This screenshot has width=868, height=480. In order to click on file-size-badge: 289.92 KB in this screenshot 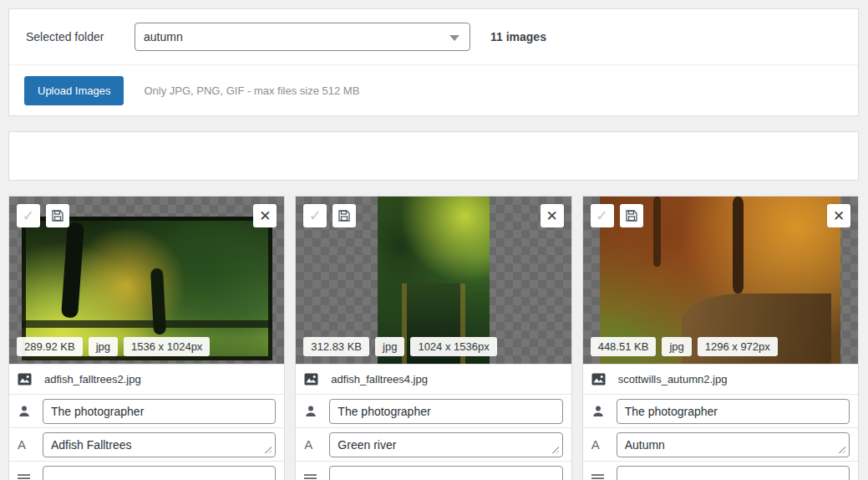, I will do `click(50, 346)`.